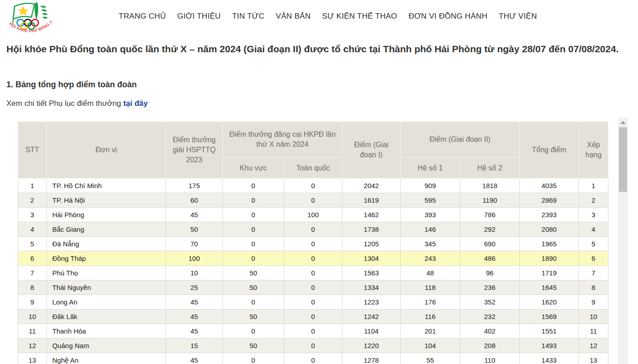  What do you see at coordinates (490, 215) in the screenshot?
I see `cell-coef2: 786` at bounding box center [490, 215].